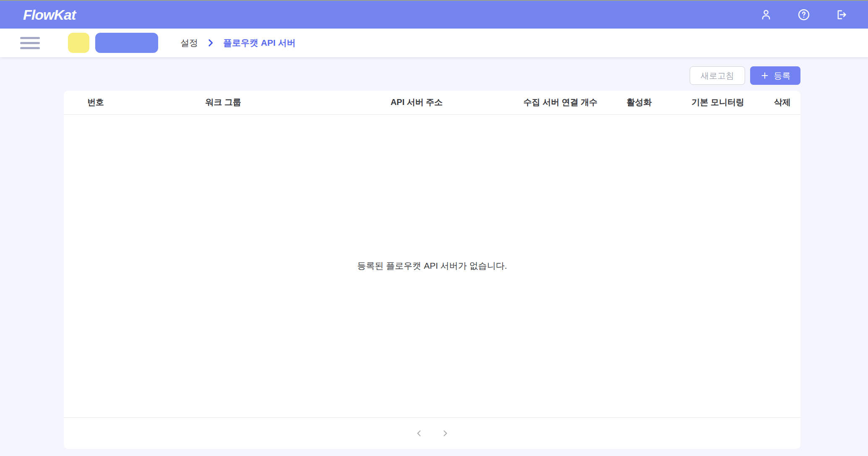 The width and height of the screenshot is (868, 456). Describe the element at coordinates (432, 102) in the screenshot. I see `table-header-row: 번호 워크 그룹 API 서버 주소 수집 서버 연결 개수 활성화 기본 모니…` at that location.